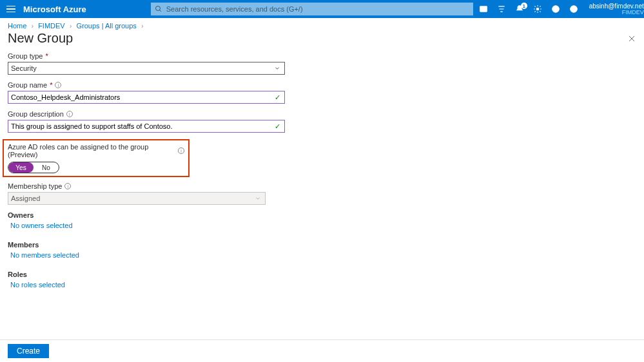 The width and height of the screenshot is (644, 362). I want to click on aad-roles-label: Azure AD roles can be assigned to the gr…, so click(96, 151).